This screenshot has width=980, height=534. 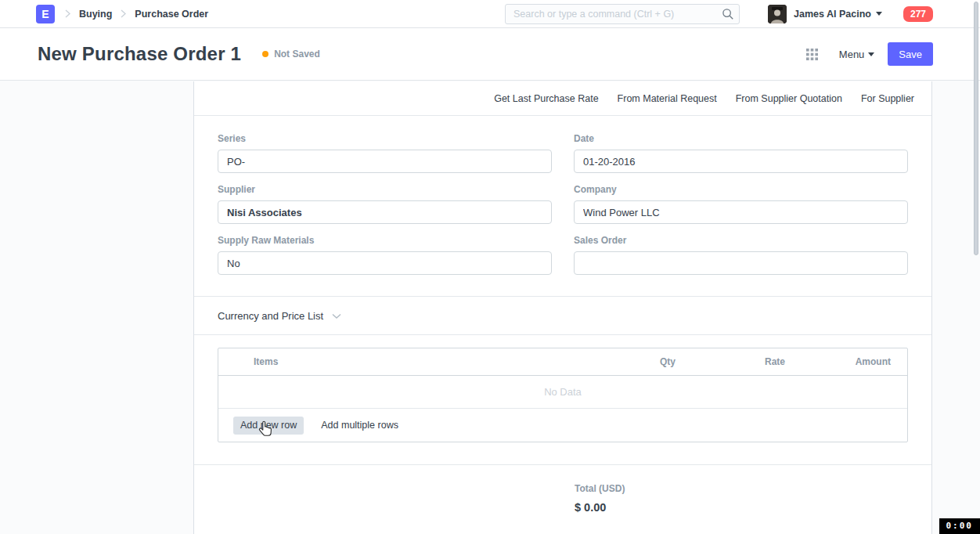 I want to click on recording-timer: 0:00, so click(x=960, y=526).